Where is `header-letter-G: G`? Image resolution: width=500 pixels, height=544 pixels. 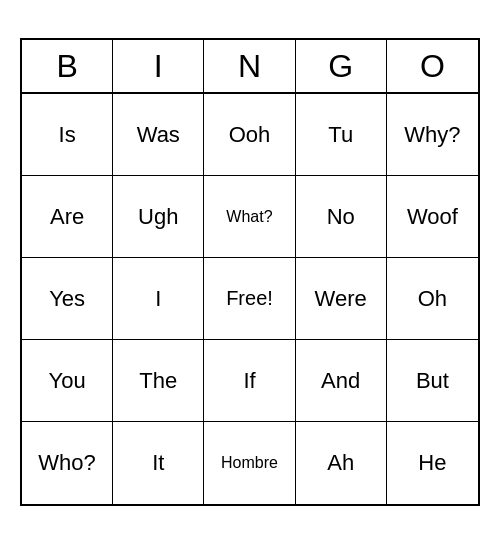
header-letter-G: G is located at coordinates (342, 66).